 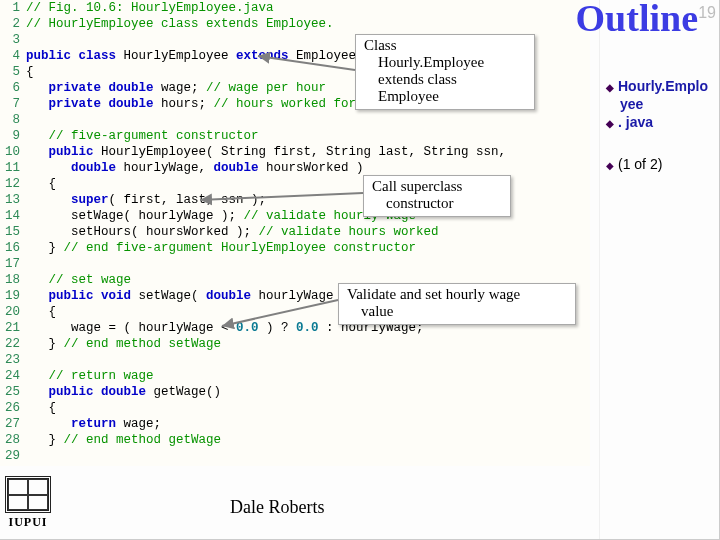 I want to click on code-token: public, so click(x=76, y=152).